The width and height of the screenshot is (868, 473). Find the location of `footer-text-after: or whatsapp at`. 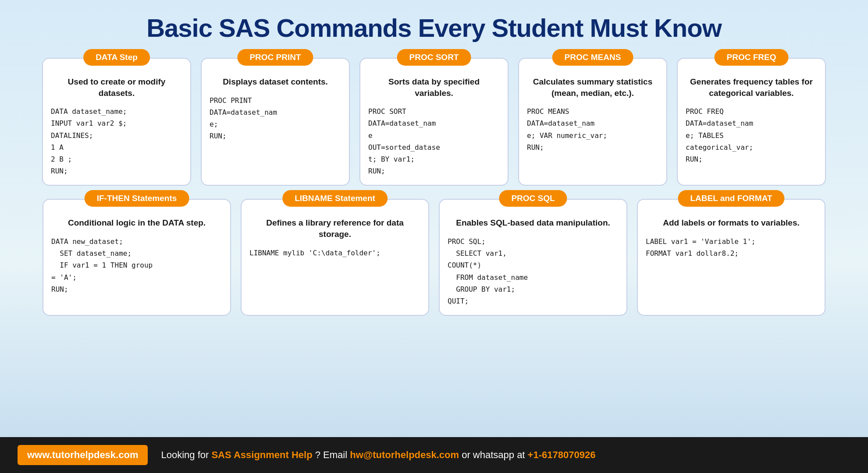

footer-text-after: or whatsapp at is located at coordinates (494, 455).